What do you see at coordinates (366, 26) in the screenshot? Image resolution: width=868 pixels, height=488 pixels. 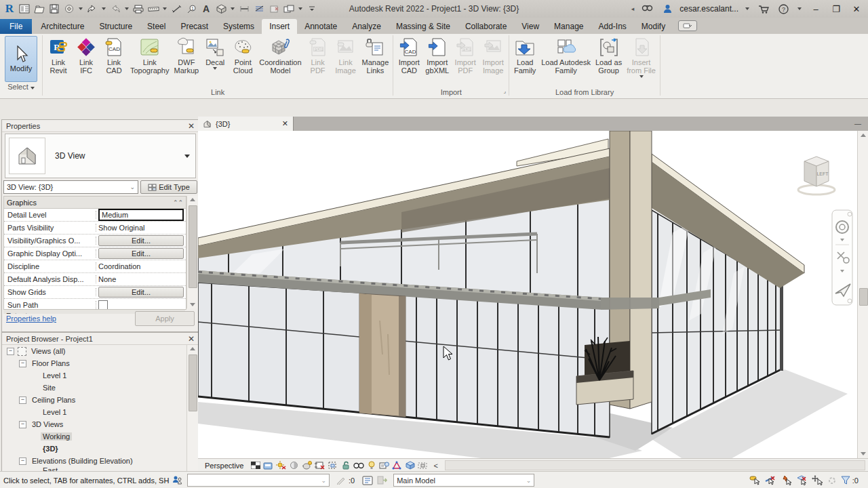 I see `tab-analyze: Analyze` at bounding box center [366, 26].